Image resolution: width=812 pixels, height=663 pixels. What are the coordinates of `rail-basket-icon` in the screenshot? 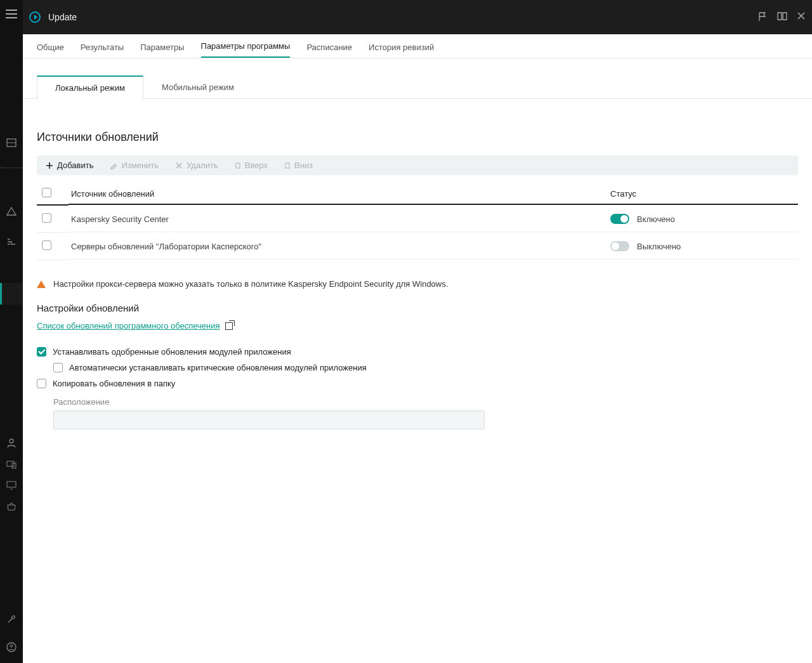 It's located at (11, 508).